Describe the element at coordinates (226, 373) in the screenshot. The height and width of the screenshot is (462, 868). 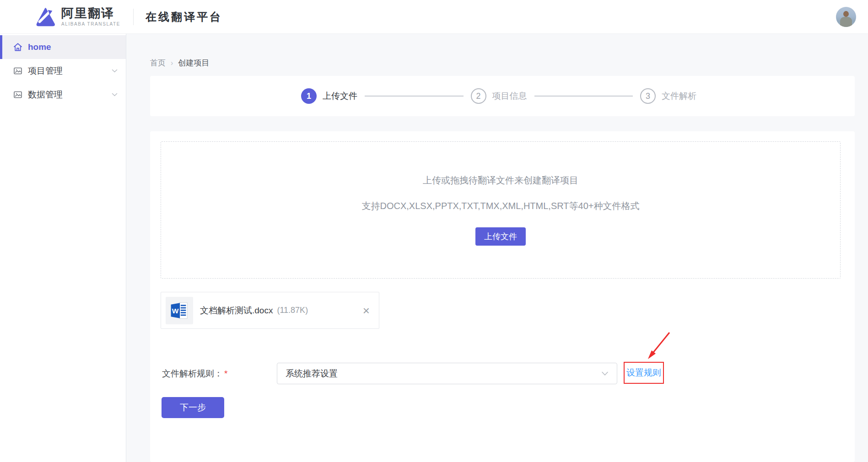
I see `required-mark: *` at that location.